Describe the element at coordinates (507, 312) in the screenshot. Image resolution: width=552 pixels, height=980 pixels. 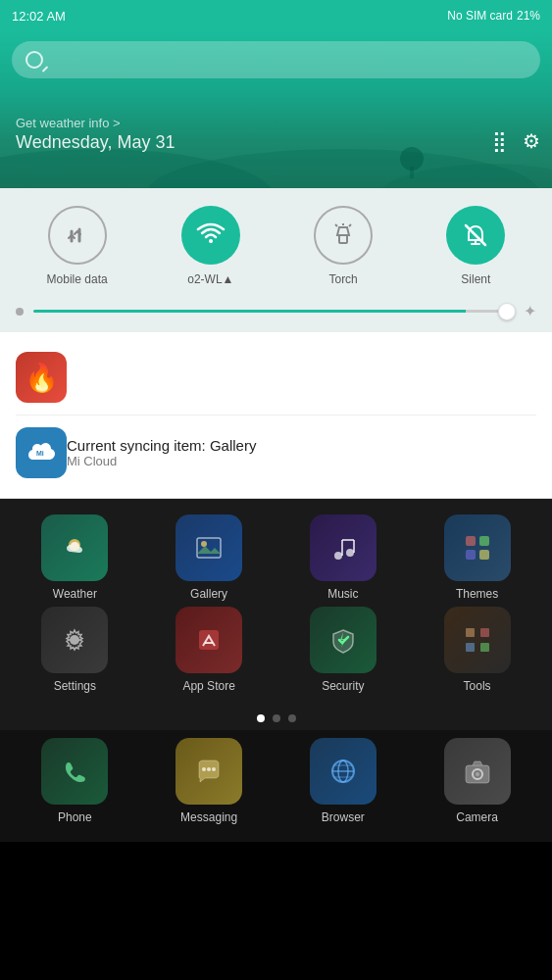
I see `slider-thumb` at that location.